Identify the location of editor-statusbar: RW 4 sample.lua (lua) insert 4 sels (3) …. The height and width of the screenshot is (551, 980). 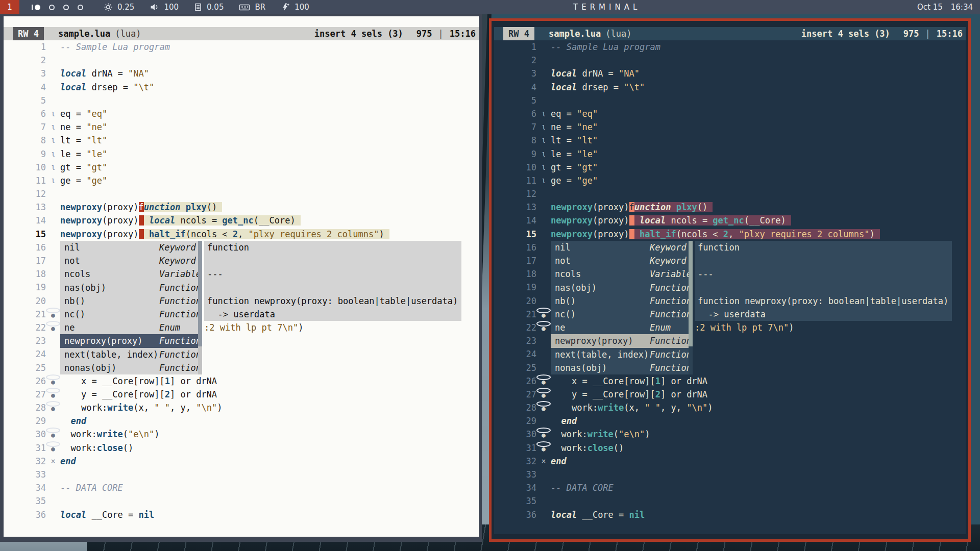
(730, 34).